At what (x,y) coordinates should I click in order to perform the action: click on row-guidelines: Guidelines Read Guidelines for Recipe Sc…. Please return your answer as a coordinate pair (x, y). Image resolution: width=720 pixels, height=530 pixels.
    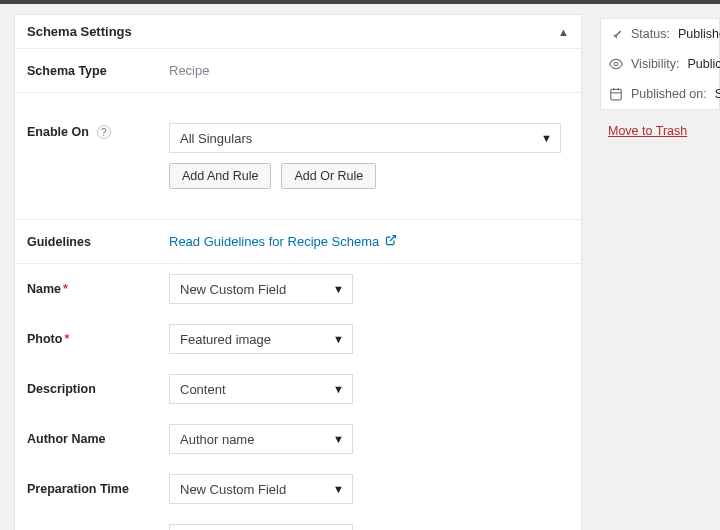
    Looking at the image, I should click on (298, 242).